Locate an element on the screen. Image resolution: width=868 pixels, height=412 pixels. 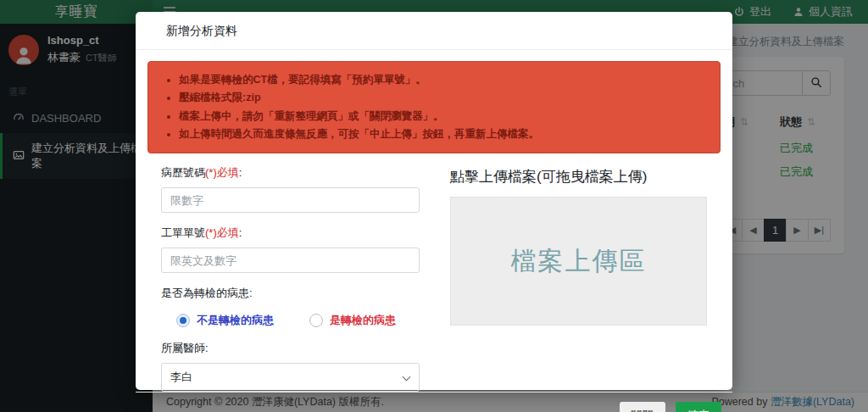
transfer-radio-group: 不是轉檢的病患 是轉檢的病患 is located at coordinates (298, 320).